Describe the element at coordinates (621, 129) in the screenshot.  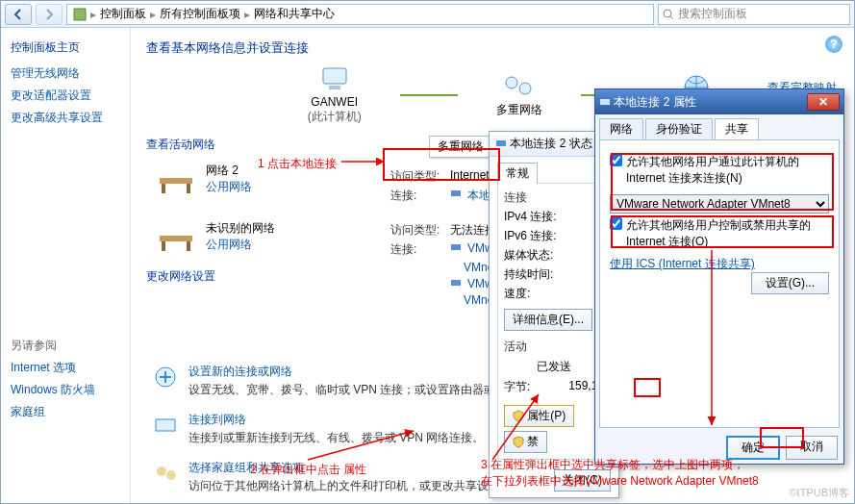
I see `tab-network: 网络` at that location.